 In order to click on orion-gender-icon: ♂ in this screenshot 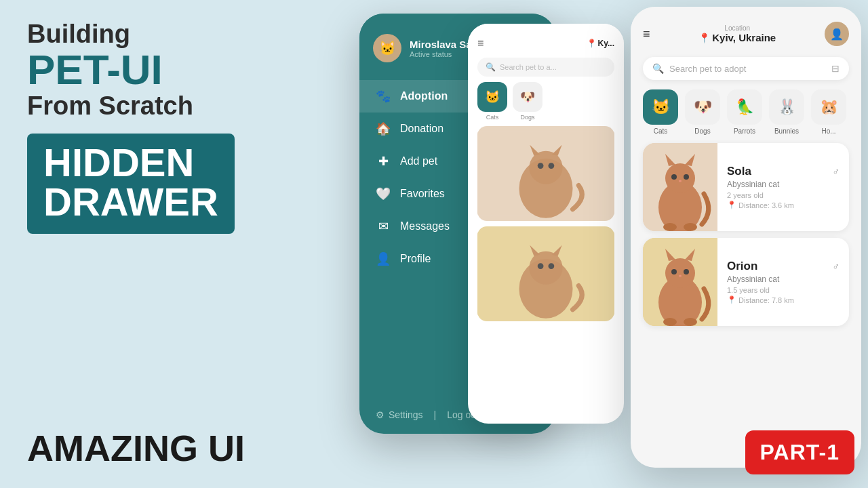, I will do `click(837, 266)`.